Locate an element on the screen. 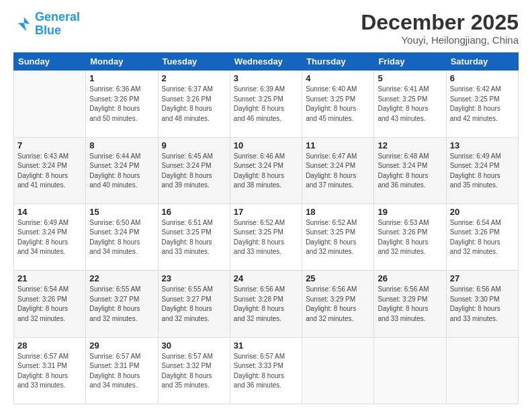 Image resolution: width=532 pixels, height=411 pixels. day-cell: 8Sunrise: 6:44 AM Sunset: 3:24 PM Daylig… is located at coordinates (122, 171).